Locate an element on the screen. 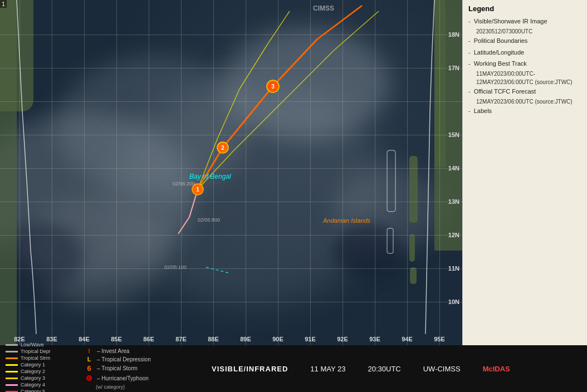  time-label: 20:30UTC is located at coordinates (384, 369).